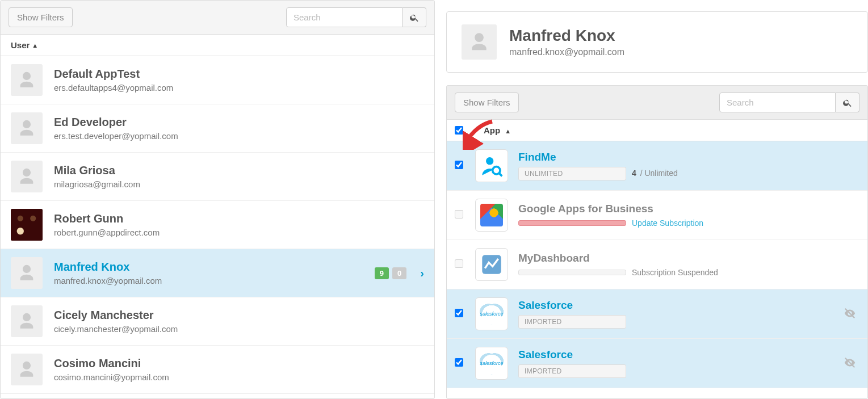 Image resolution: width=868 pixels, height=399 pixels. What do you see at coordinates (572, 174) in the screenshot?
I see `app-status-pill: UNLIMITED` at bounding box center [572, 174].